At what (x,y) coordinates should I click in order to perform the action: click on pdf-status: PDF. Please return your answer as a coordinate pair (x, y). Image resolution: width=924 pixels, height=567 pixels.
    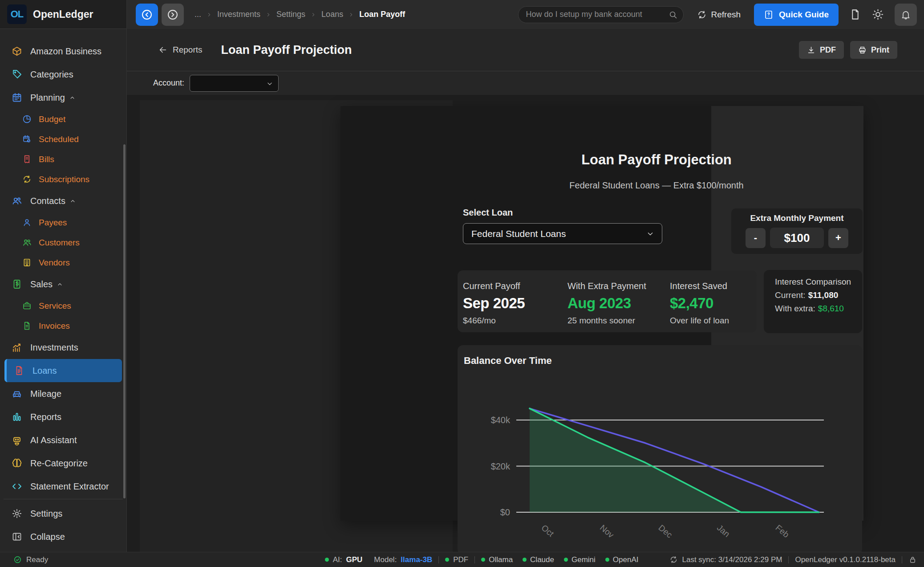
    Looking at the image, I should click on (457, 560).